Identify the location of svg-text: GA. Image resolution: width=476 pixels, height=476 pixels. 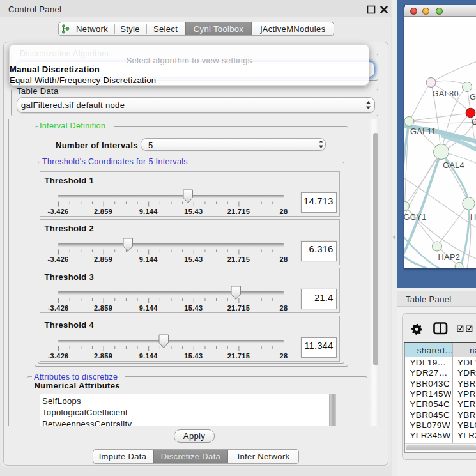
(473, 97).